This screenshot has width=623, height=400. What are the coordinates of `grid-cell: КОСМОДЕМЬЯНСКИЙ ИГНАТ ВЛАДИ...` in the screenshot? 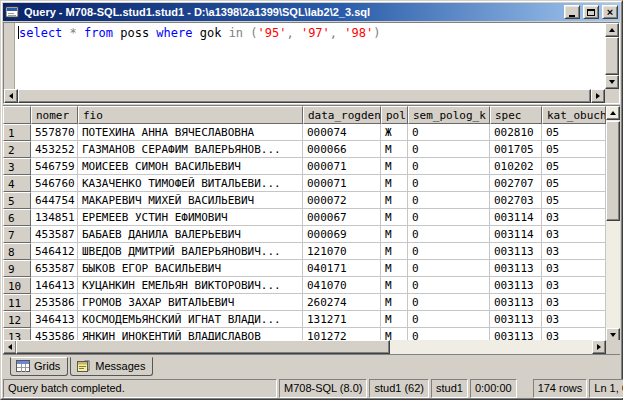 It's located at (190, 320).